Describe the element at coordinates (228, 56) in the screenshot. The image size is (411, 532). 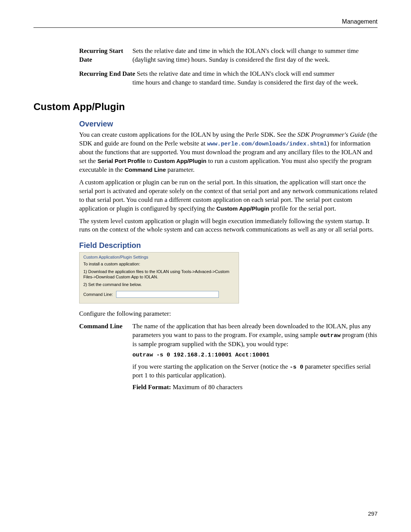
I see `def-recurring-start: Recurring Start Date Sets the relative d…` at that location.